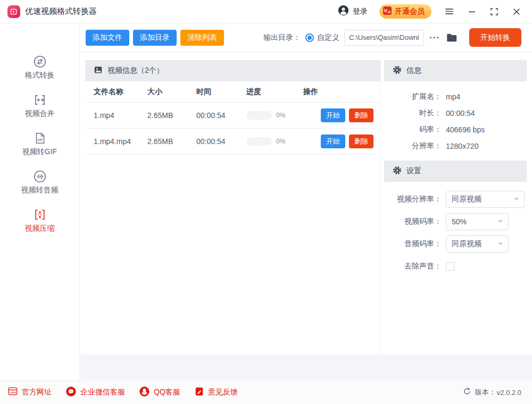 This screenshot has height=404, width=532. What do you see at coordinates (233, 92) in the screenshot?
I see `table-header-row: 文件名称 大小 时间 进度 操作` at bounding box center [233, 92].